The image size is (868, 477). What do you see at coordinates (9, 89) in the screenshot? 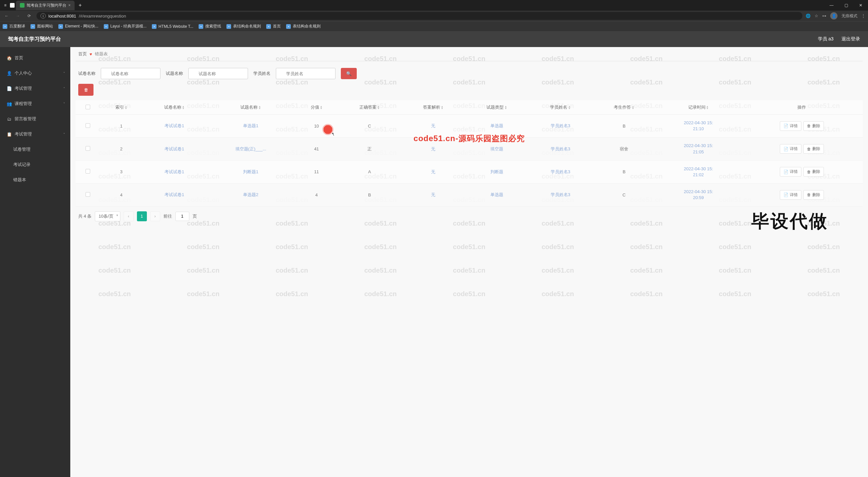
I see `sidebar-icon: 📄` at bounding box center [9, 89].